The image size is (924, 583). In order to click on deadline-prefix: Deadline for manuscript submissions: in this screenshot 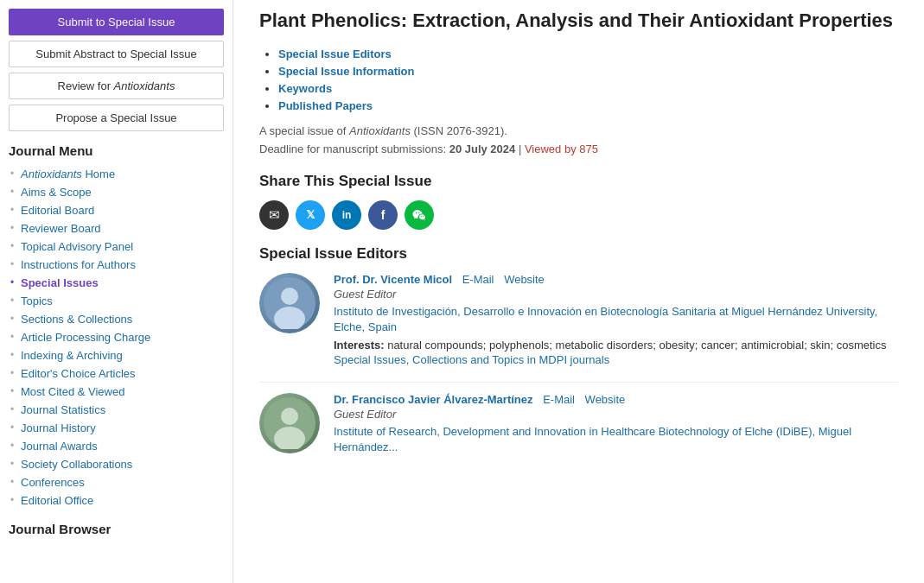, I will do `click(354, 149)`.